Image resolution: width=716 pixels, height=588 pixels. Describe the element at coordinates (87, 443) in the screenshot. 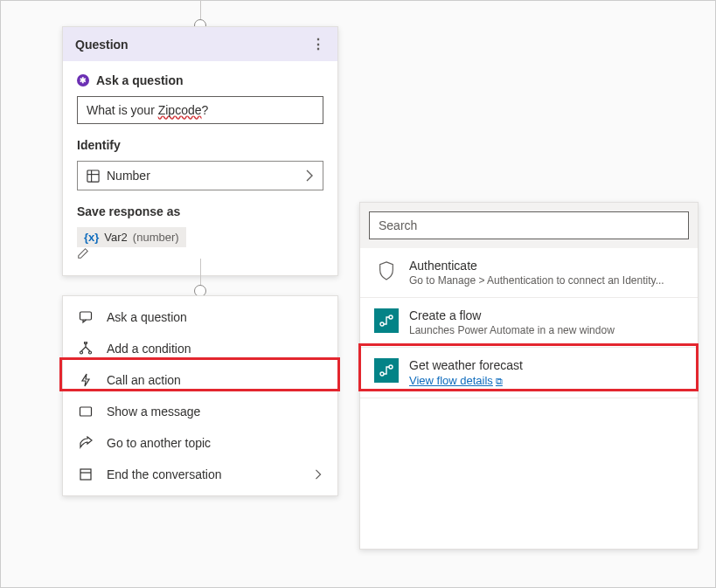

I see `share-icon` at that location.